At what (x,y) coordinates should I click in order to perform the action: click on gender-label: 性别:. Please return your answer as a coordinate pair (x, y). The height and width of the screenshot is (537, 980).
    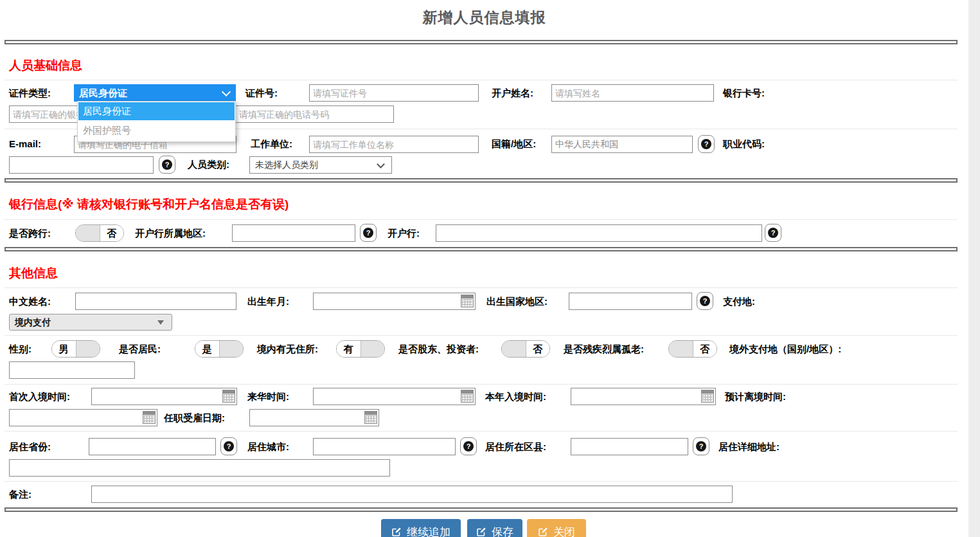
    Looking at the image, I should click on (21, 349).